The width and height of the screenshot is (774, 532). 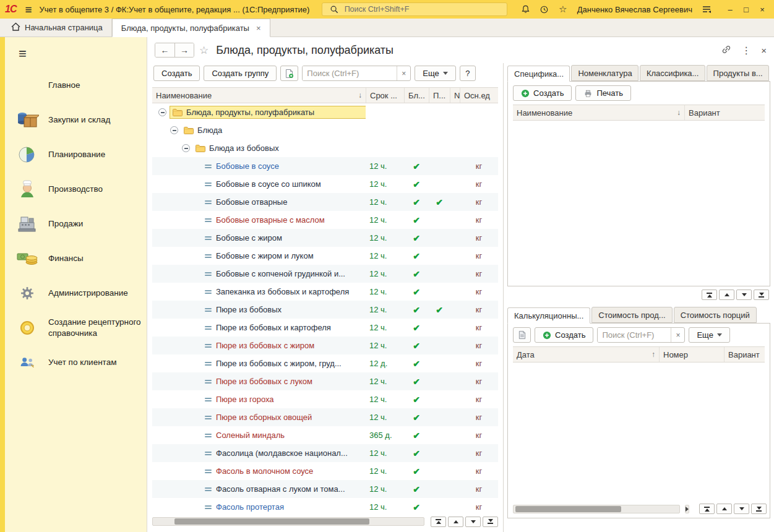 What do you see at coordinates (75, 293) in the screenshot?
I see `sidebar-item-administration: Администрирование` at bounding box center [75, 293].